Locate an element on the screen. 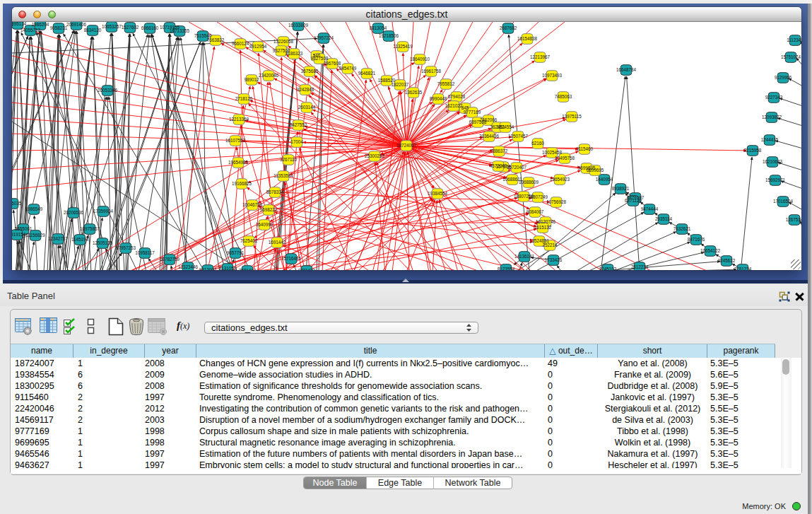 The width and height of the screenshot is (812, 514). svg-text: 20206536 is located at coordinates (73, 212).